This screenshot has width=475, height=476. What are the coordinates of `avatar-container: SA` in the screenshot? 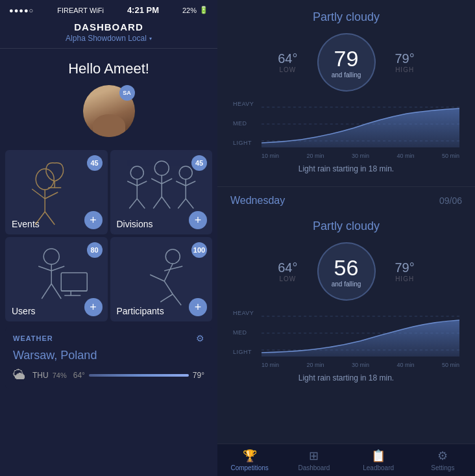 It's located at (109, 111).